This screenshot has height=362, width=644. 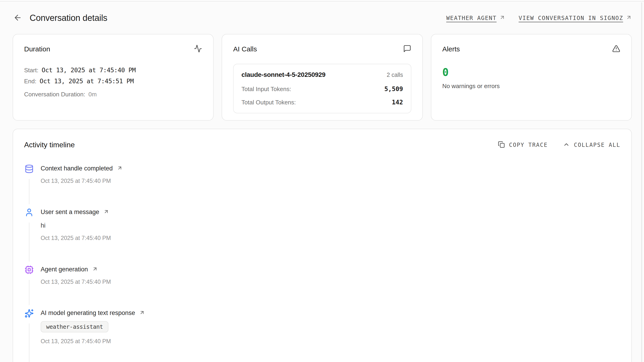 What do you see at coordinates (330, 237) in the screenshot?
I see `timeline-item-content: User sent a message hi Oct 13, 2025 at 7…` at bounding box center [330, 237].